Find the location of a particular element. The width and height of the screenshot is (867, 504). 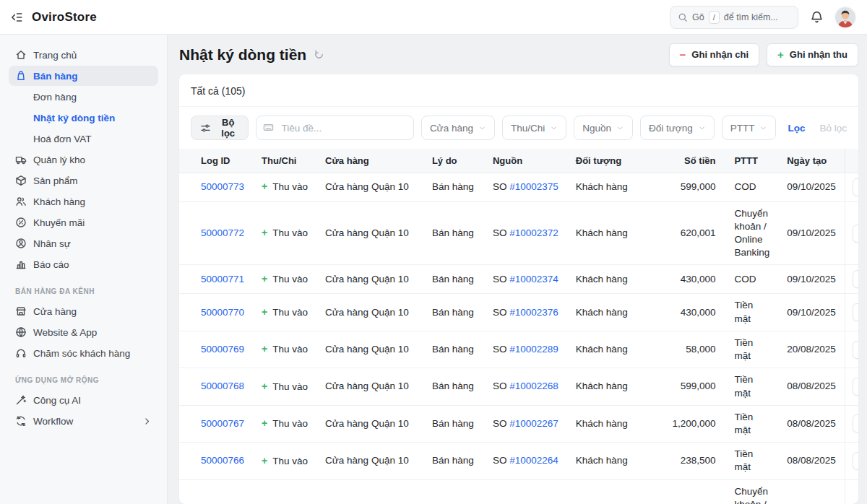

sidebar-item-cong-cu-ai: Công cụ AI is located at coordinates (84, 400).